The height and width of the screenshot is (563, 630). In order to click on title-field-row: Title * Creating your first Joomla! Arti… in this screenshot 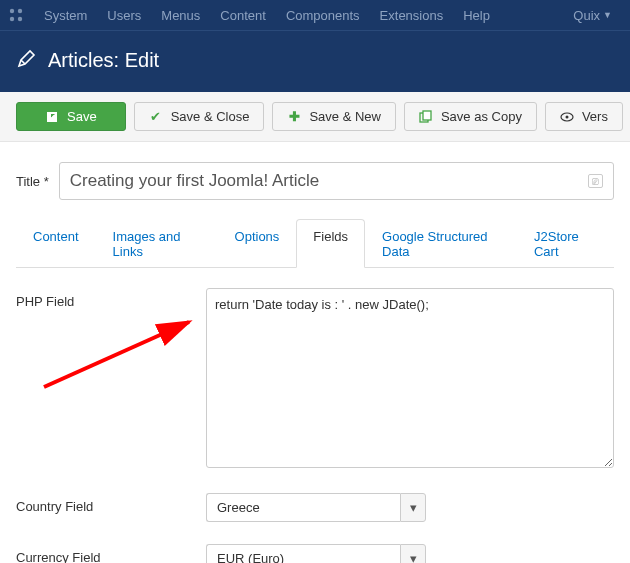, I will do `click(315, 181)`.